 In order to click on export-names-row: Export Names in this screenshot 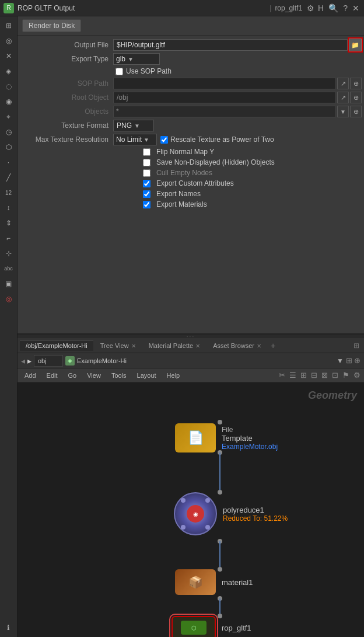, I will do `click(253, 194)`.